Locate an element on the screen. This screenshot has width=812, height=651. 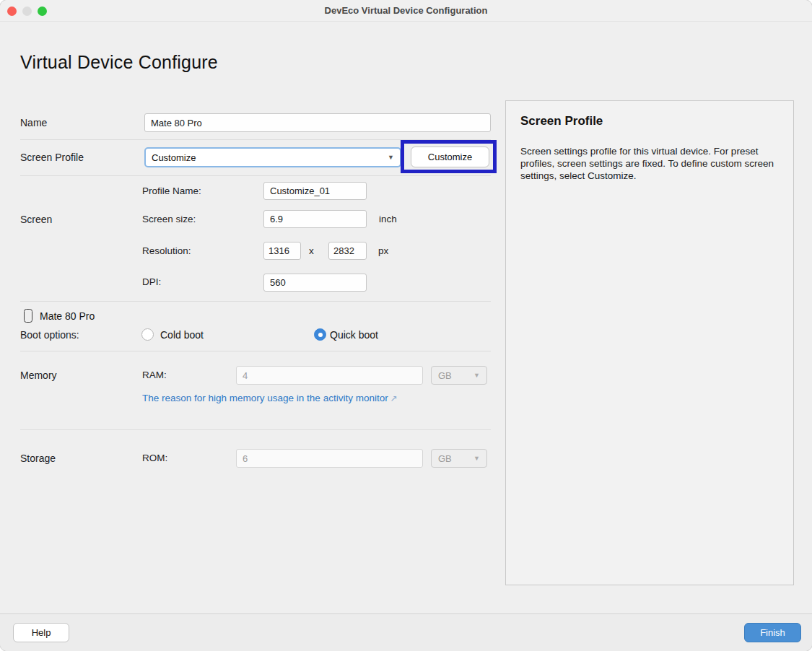
side-panel-description: Screen settings profile for this virtual… is located at coordinates (651, 164).